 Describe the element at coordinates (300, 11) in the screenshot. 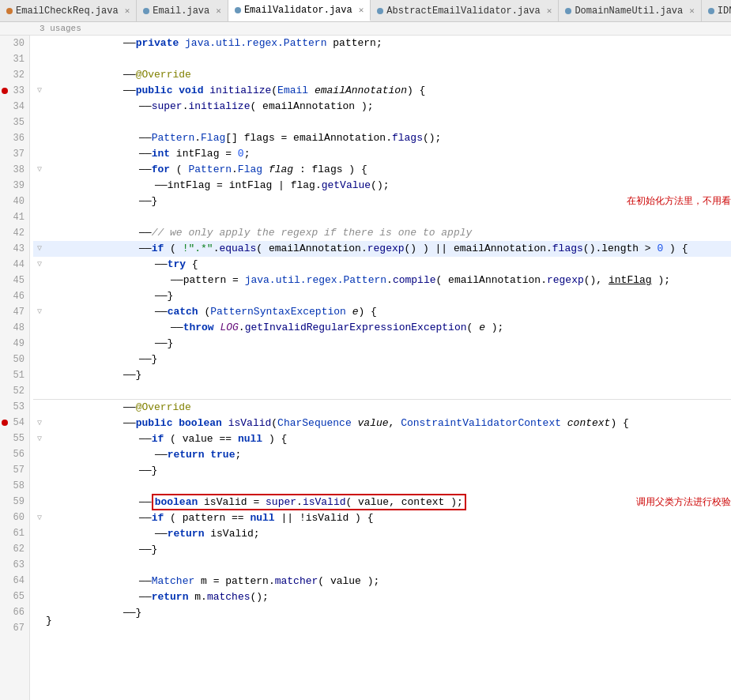

I see `tab-emailvalidator: EmailValidator.java ✕` at that location.